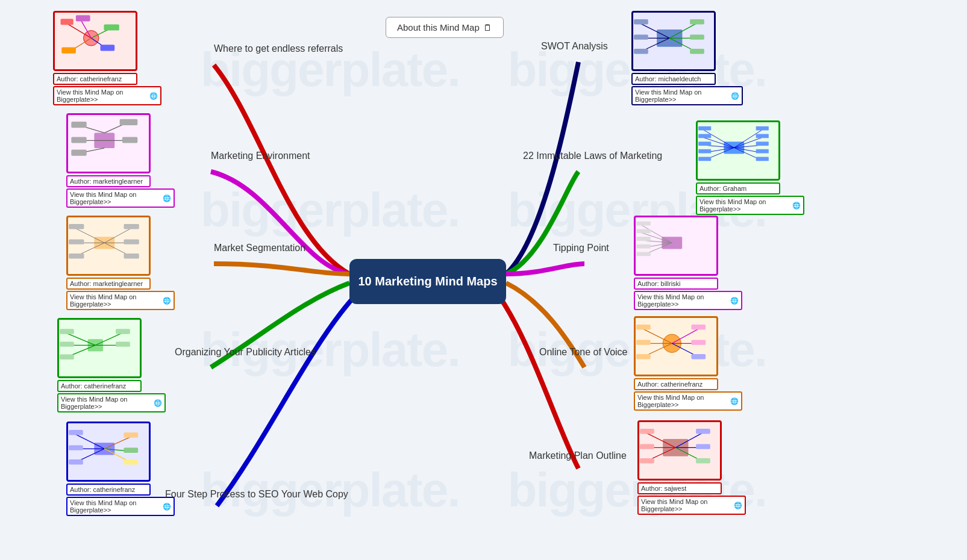 The height and width of the screenshot is (560, 967). Describe the element at coordinates (488, 28) in the screenshot. I see `note-icon: 🗒` at that location.